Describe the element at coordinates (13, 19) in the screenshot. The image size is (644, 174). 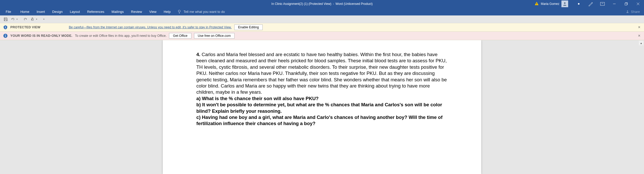
I see `undo-button` at that location.